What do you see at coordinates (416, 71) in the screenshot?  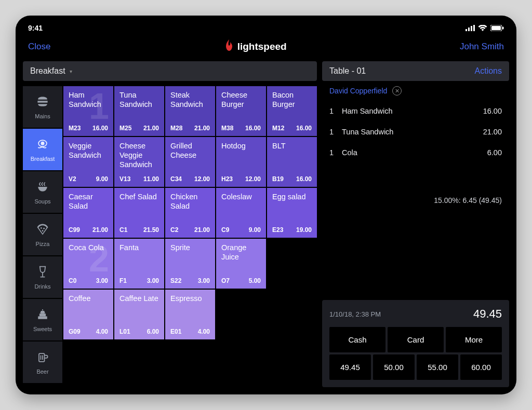 I see `order-header: Table - 01 Actions` at bounding box center [416, 71].